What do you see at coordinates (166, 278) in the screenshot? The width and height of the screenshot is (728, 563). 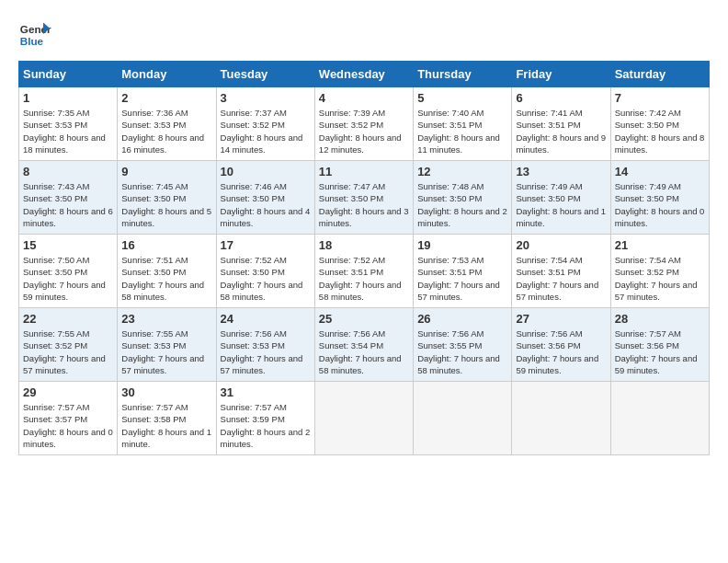 I see `day-info: Sunrise: 7:51 AMSunset: 3:50 PMDaylight:…` at bounding box center [166, 278].